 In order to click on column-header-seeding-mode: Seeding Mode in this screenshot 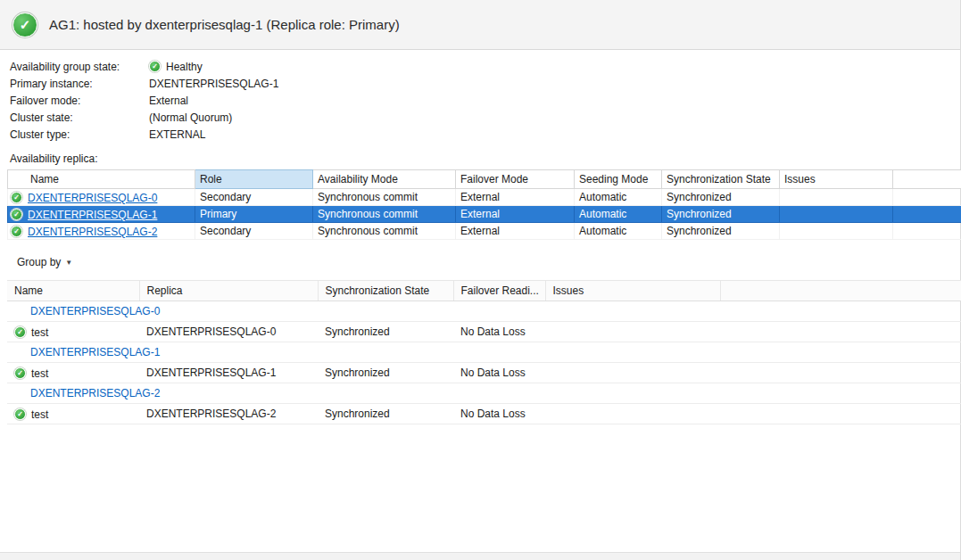, I will do `click(618, 180)`.